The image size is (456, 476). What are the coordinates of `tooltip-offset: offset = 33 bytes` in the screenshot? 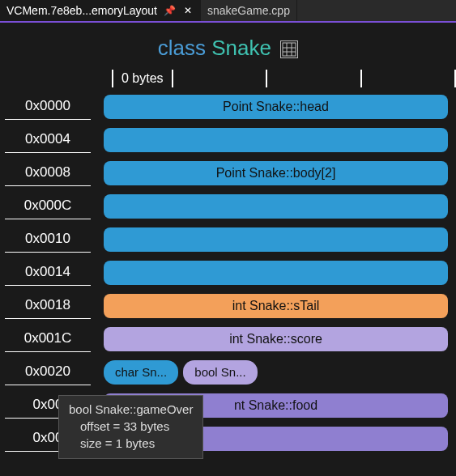 It's located at (131, 426).